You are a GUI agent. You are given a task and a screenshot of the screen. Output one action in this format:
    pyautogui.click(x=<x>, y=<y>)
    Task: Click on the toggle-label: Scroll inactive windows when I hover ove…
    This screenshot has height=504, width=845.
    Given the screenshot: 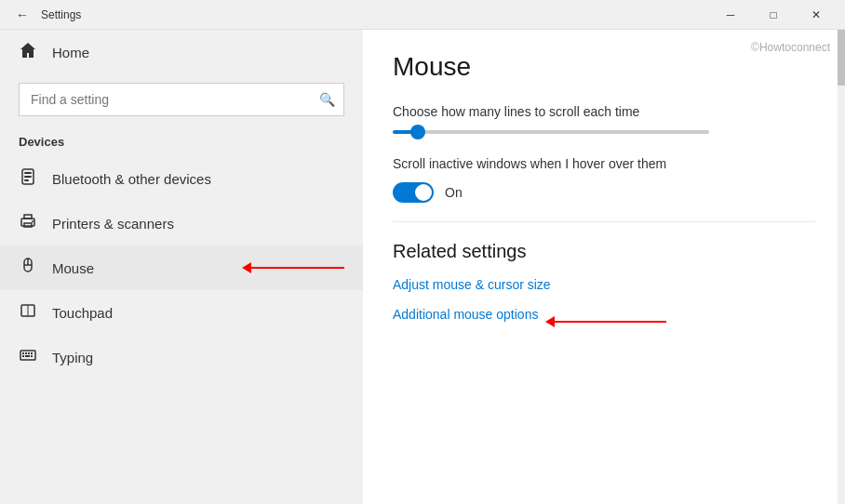 What is the action you would take?
    pyautogui.click(x=604, y=164)
    